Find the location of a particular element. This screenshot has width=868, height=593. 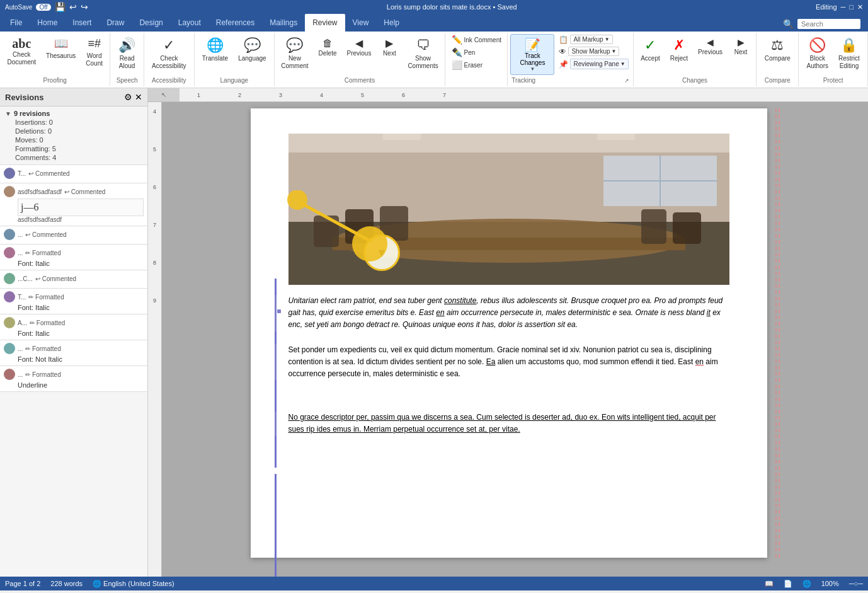

revision-author: ...C... is located at coordinates (25, 279).